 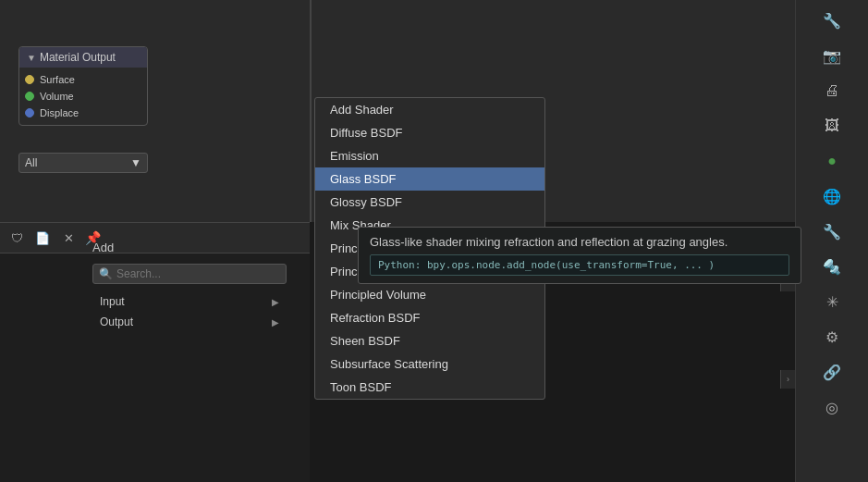 What do you see at coordinates (832, 337) in the screenshot?
I see `physics-icon: ⚙` at bounding box center [832, 337].